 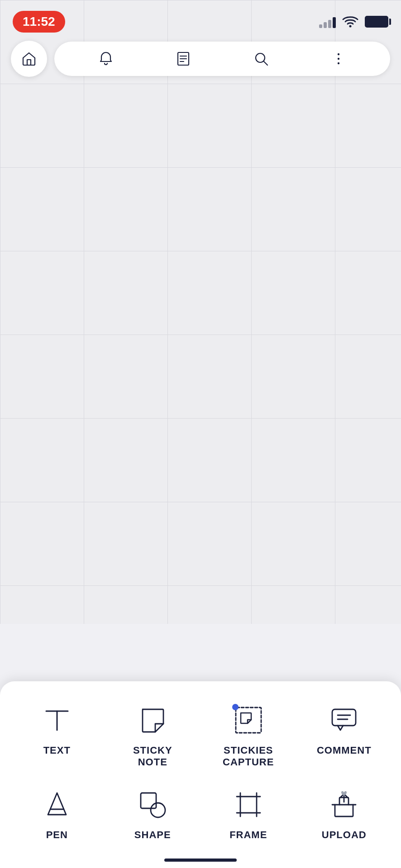 What do you see at coordinates (328, 22) in the screenshot?
I see `signal-icon` at bounding box center [328, 22].